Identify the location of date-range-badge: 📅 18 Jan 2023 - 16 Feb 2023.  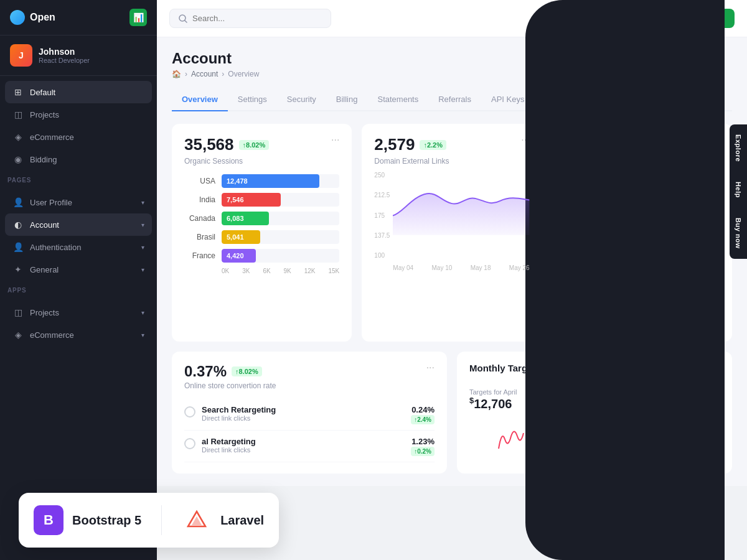
(666, 372).